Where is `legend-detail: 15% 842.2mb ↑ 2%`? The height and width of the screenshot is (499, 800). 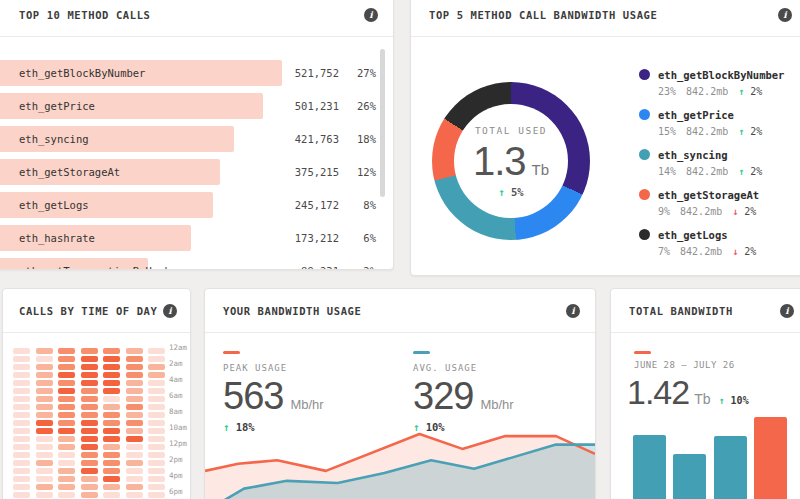
legend-detail: 15% 842.2mb ↑ 2% is located at coordinates (712, 131).